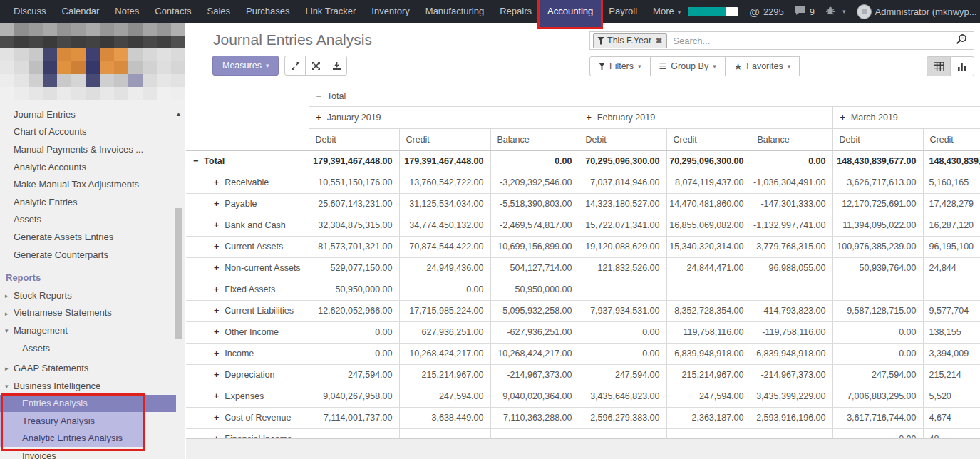 The image size is (980, 459). I want to click on pivot-row-depreciation: +Depreciation, so click(247, 376).